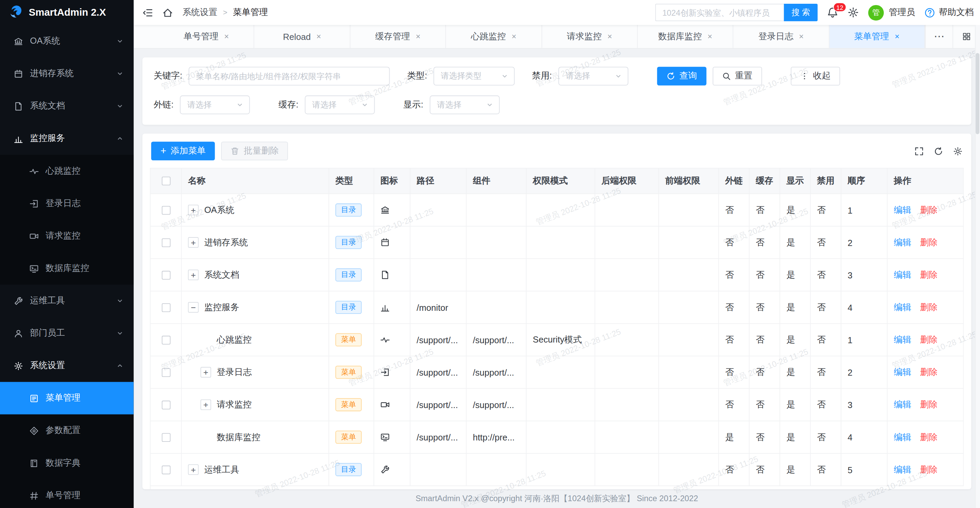 The height and width of the screenshot is (508, 980). I want to click on help-link: 帮助文档, so click(949, 13).